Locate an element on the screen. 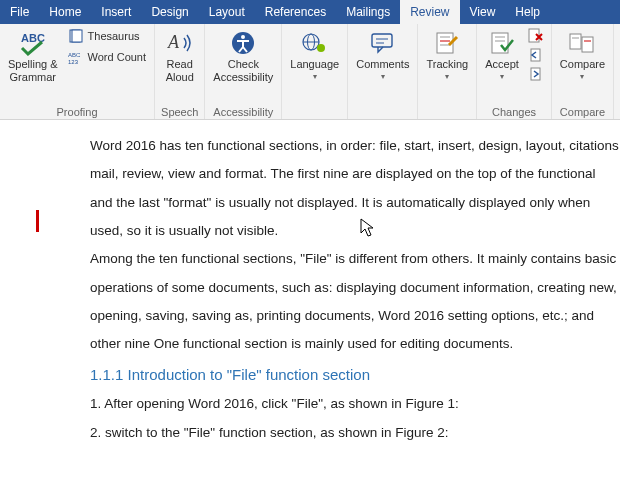 This screenshot has width=620, height=500. body-text: and the last "format" is usually not dis… is located at coordinates (355, 203).